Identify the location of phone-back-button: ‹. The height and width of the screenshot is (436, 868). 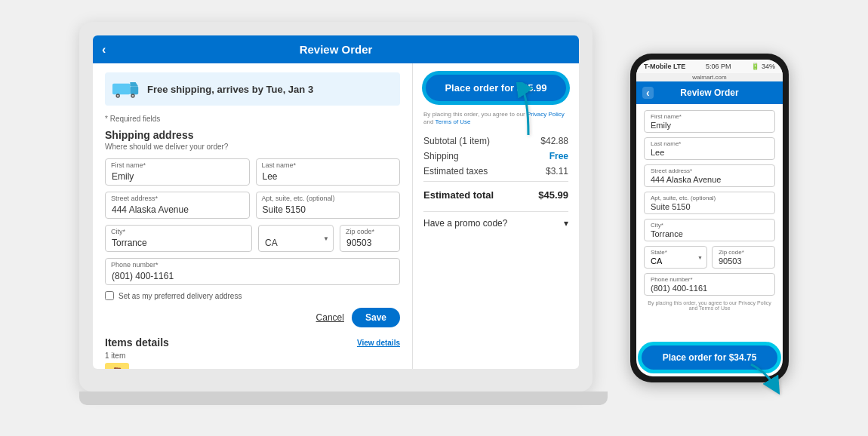
(648, 93).